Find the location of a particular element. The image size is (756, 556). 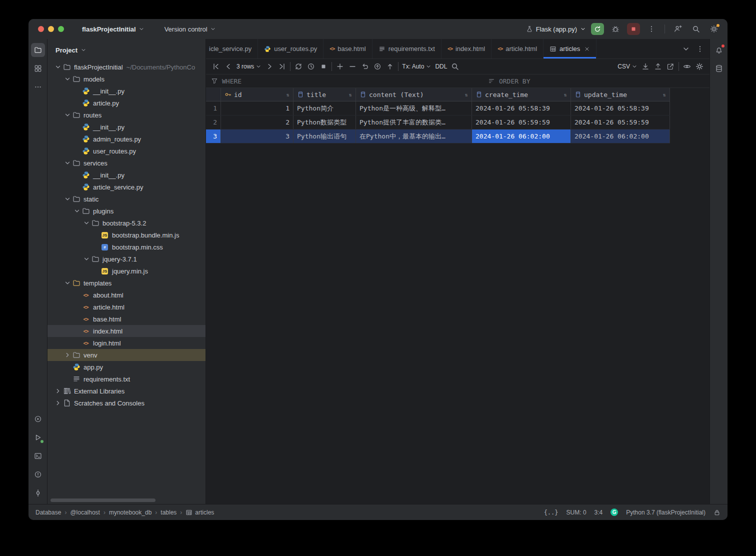

python-interpreter-widget: Python 3.7 (flaskProjectInitial) is located at coordinates (666, 512).